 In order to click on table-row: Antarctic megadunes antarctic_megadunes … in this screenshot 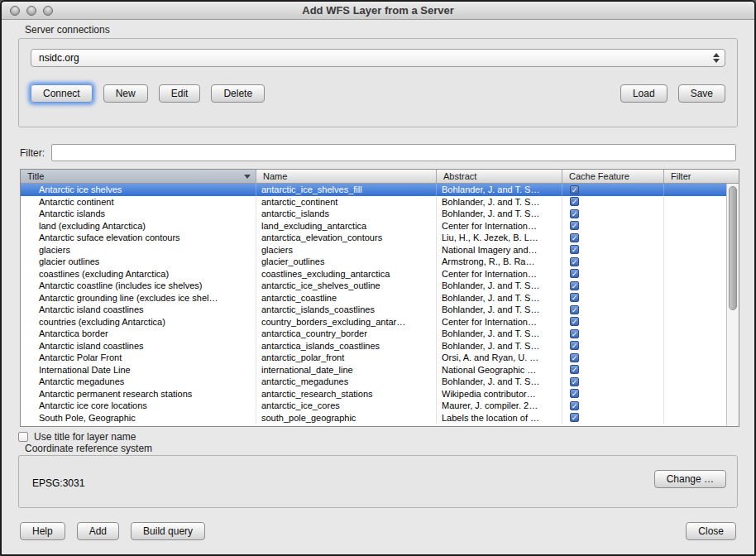, I will do `click(374, 382)`.